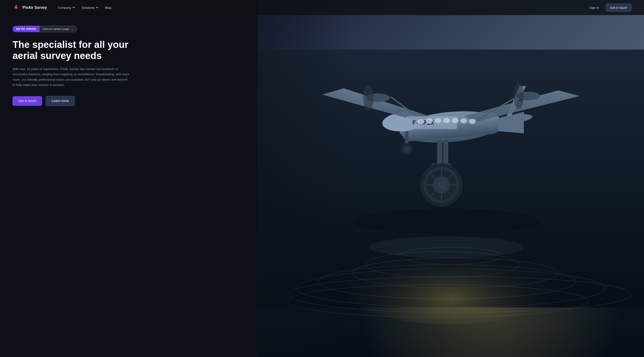 This screenshot has height=357, width=644. Describe the element at coordinates (322, 8) in the screenshot. I see `navbar: PixAir Survey Company Solutions Blog Sig…` at that location.